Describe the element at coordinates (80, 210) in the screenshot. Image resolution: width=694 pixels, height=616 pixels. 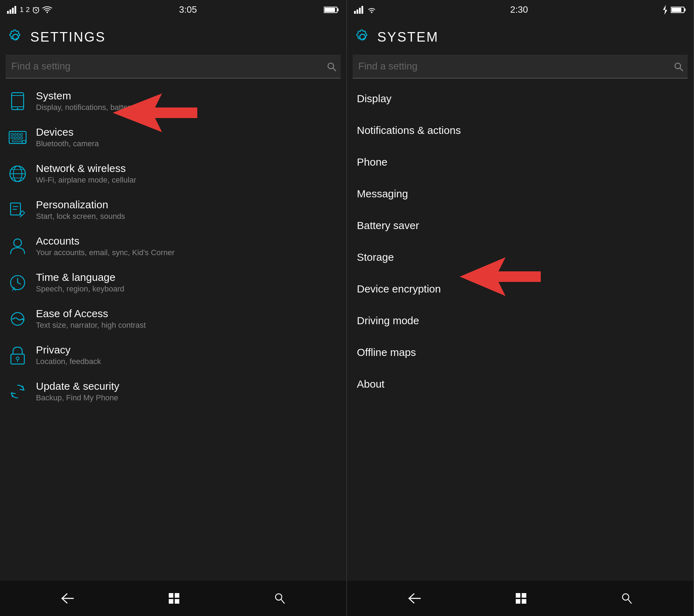
I see `personalization-text: Personalization Start, lock screen, soun…` at that location.